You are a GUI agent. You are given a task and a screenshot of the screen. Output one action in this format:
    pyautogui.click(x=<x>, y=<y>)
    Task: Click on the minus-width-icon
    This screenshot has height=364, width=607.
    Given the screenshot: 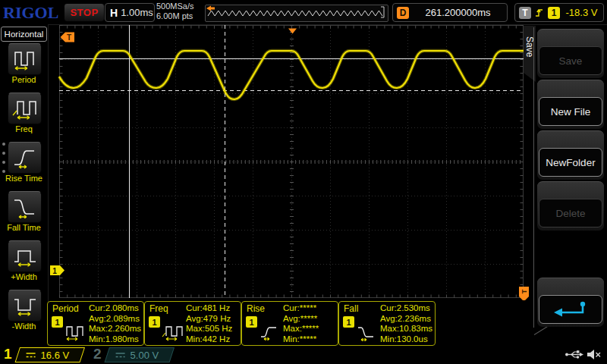 What is the action you would take?
    pyautogui.click(x=25, y=306)
    